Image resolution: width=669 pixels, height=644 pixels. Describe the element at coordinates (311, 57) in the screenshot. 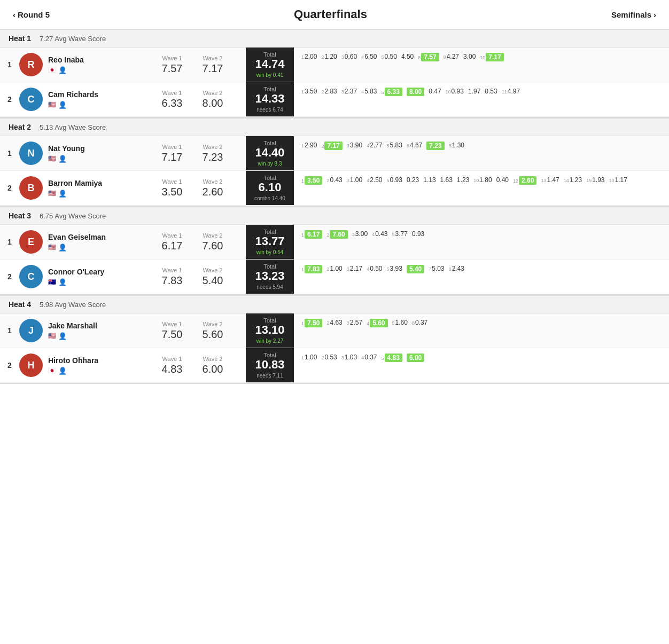

I see `wave-detail-value: 2.00` at that location.